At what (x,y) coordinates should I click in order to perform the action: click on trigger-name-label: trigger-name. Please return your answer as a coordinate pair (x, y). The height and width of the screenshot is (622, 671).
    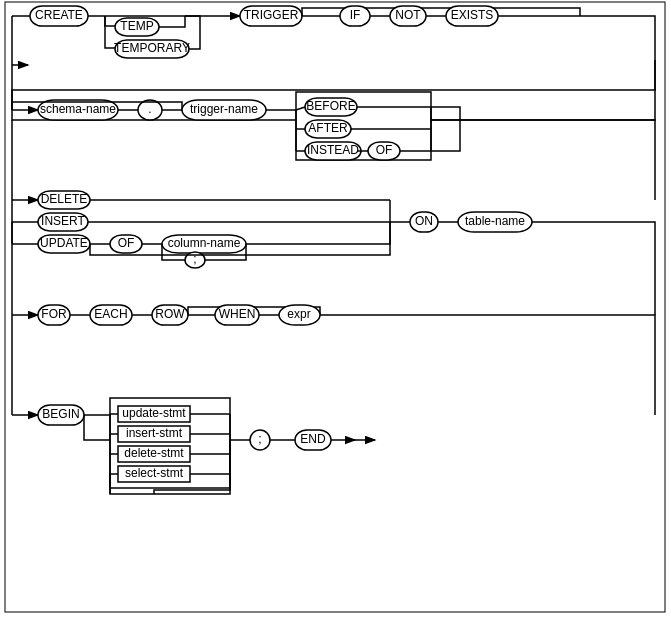
    Looking at the image, I should click on (224, 109).